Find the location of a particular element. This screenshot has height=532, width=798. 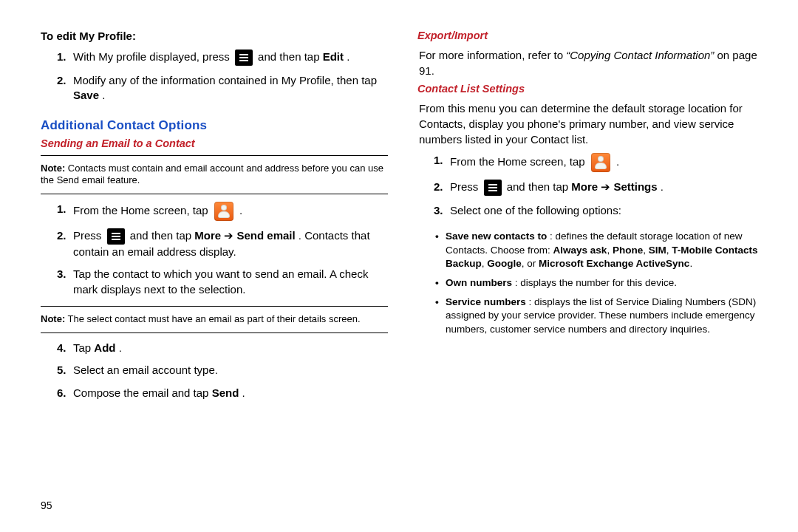

bold-text: Microsoft Exchange ActiveSync is located at coordinates (614, 263).